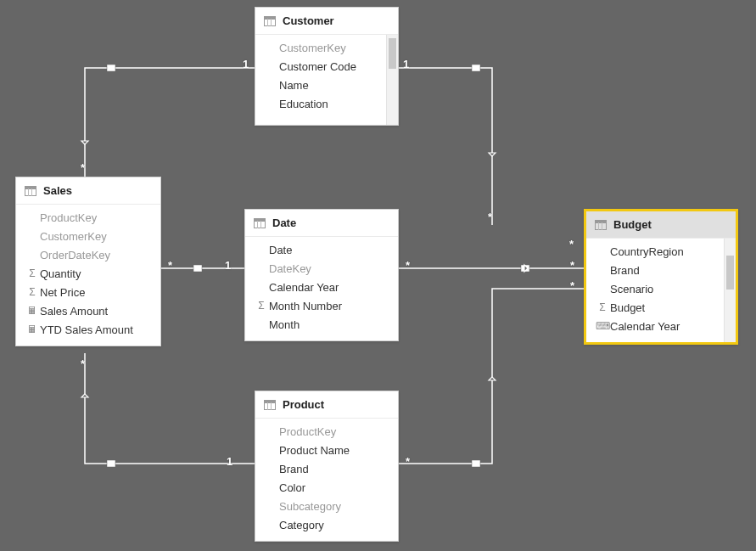  I want to click on field-row: Customer Code, so click(327, 66).